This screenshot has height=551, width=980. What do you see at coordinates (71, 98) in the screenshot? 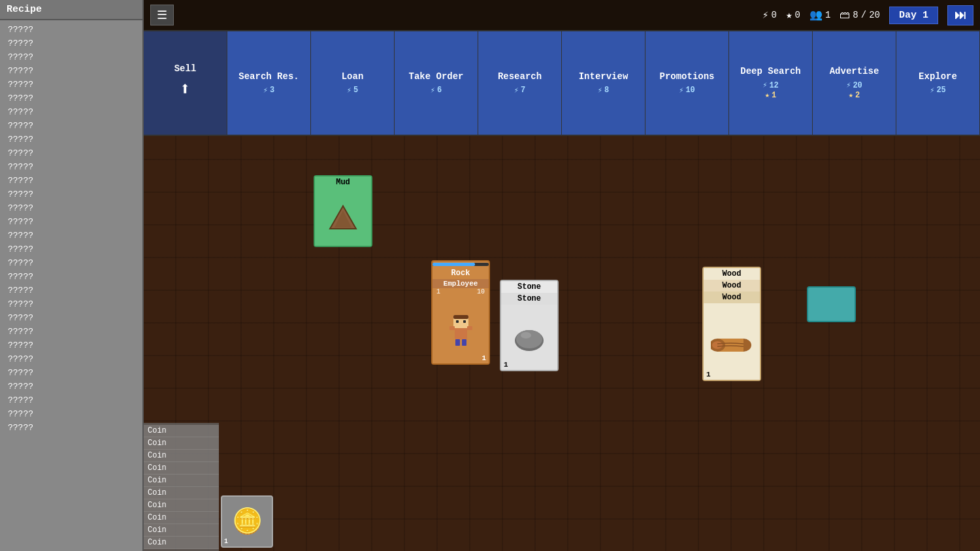
I see `sidebar-item-5: ?????` at bounding box center [71, 98].